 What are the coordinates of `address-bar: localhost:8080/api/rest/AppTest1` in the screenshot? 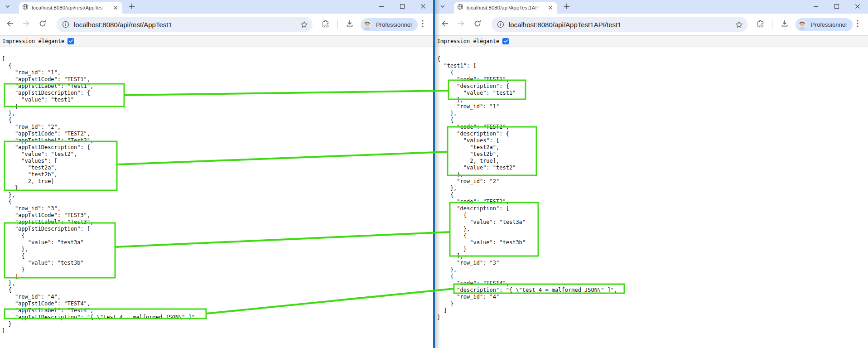 It's located at (185, 24).